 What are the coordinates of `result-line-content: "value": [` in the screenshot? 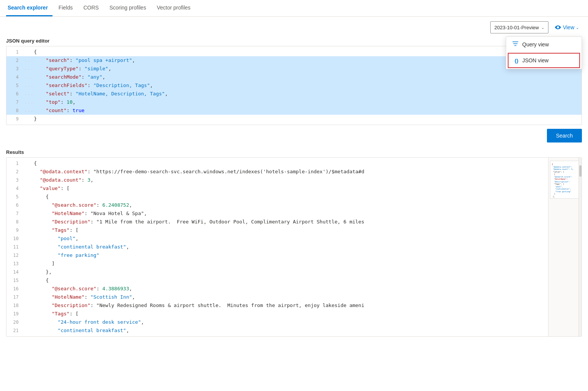 It's located at (291, 188).